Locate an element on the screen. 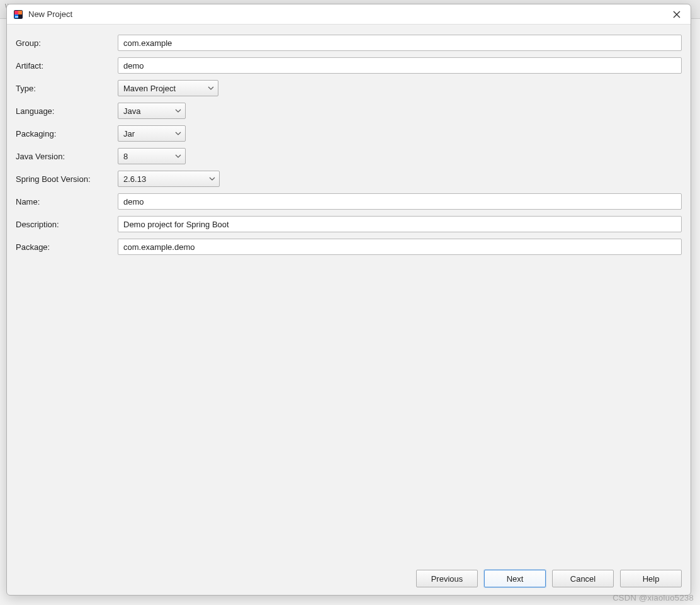 Image resolution: width=700 pixels, height=605 pixels. close-button is located at coordinates (677, 14).